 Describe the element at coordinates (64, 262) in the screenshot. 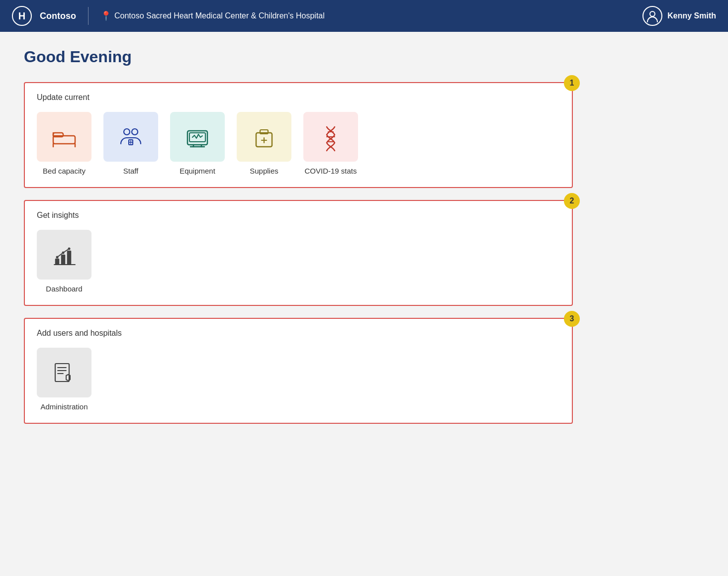

I see `dashboard-card: Dashboard` at that location.